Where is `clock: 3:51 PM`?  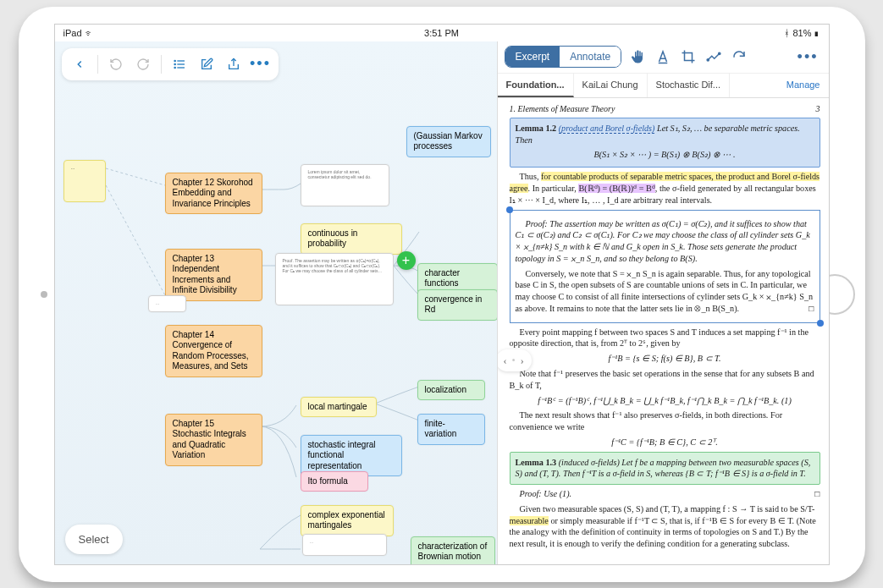
clock: 3:51 PM is located at coordinates (442, 33).